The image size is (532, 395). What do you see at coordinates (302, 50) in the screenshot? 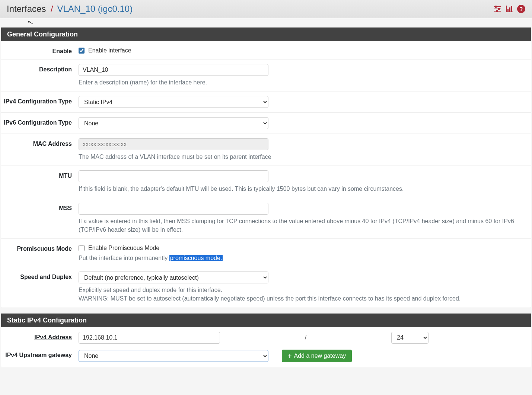
I see `enable-interface-checkbox-wrap: Enable interface` at bounding box center [302, 50].